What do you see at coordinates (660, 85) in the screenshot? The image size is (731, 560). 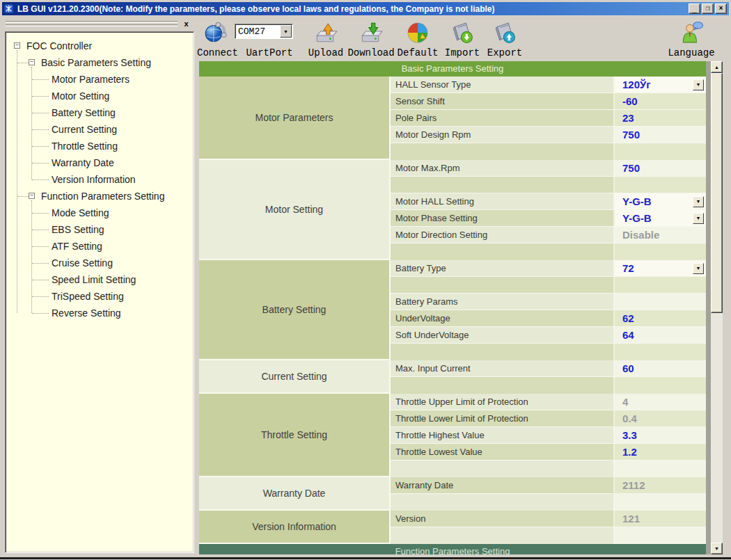 I see `param-value: 120Ўг▼` at bounding box center [660, 85].